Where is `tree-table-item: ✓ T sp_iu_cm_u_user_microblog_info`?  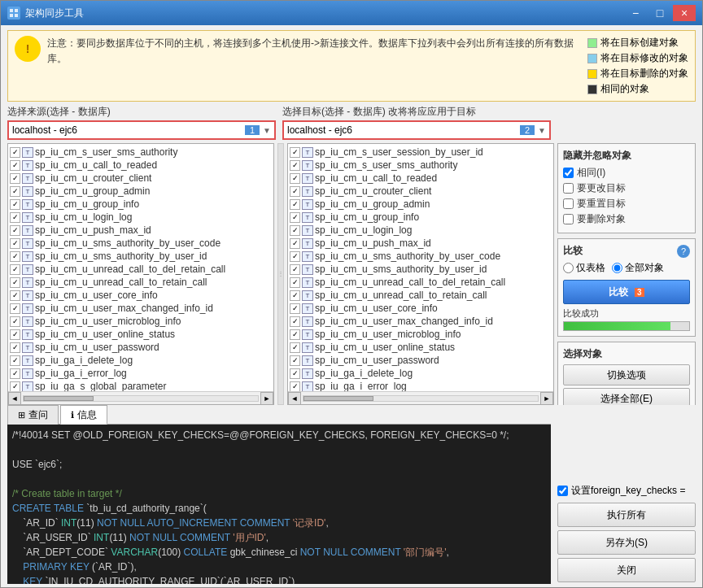
tree-table-item: ✓ T sp_iu_cm_u_user_microblog_info is located at coordinates (421, 334).